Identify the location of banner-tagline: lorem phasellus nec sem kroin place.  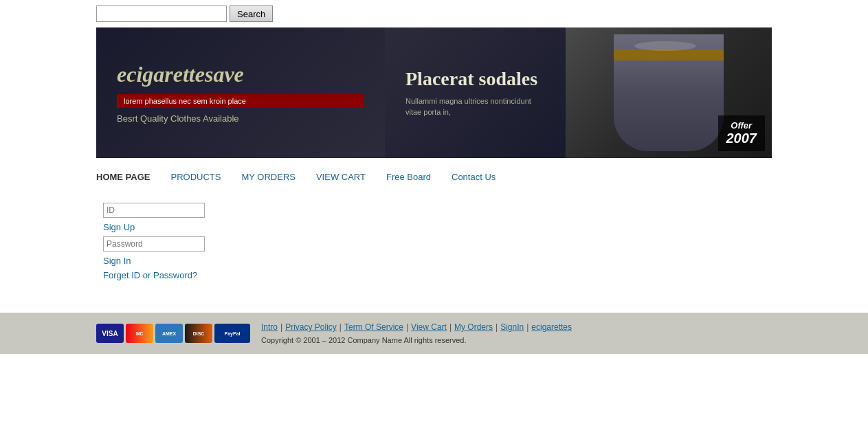
(241, 101).